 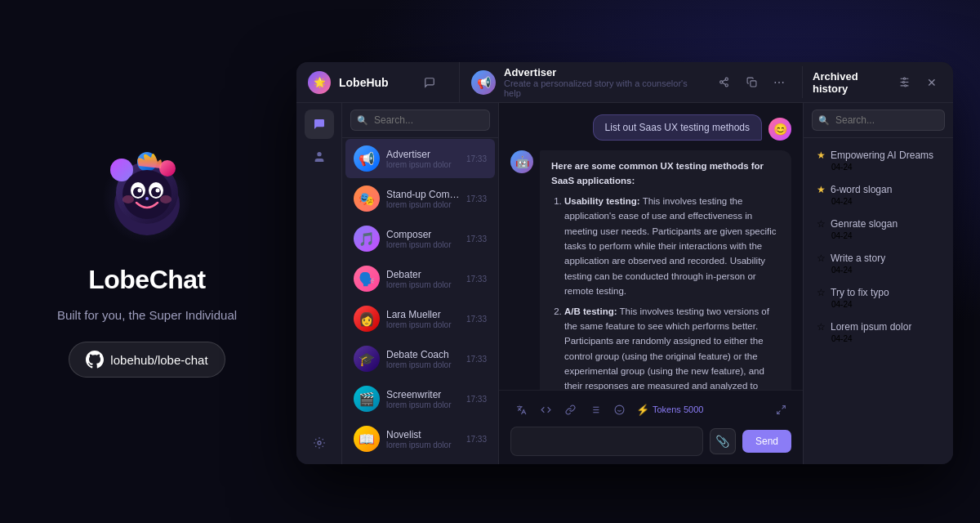 What do you see at coordinates (423, 235) in the screenshot?
I see `chat-item-name: Composer` at bounding box center [423, 235].